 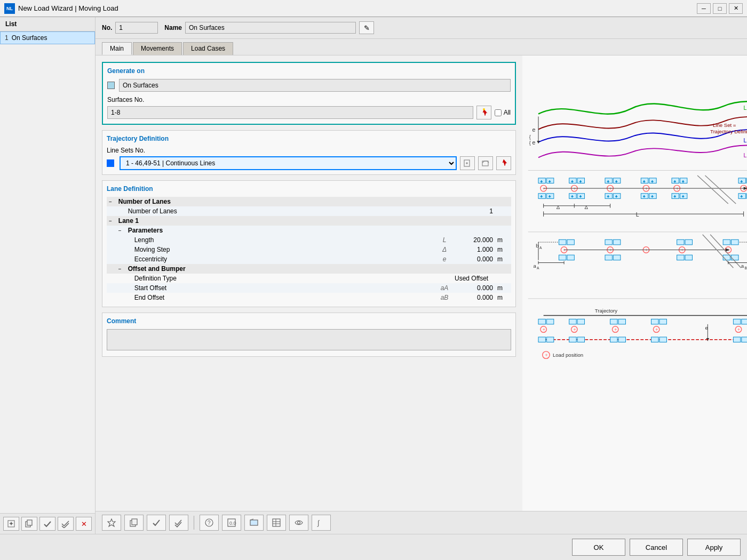 I want to click on zero-tool-button: 0.00, so click(x=232, y=523).